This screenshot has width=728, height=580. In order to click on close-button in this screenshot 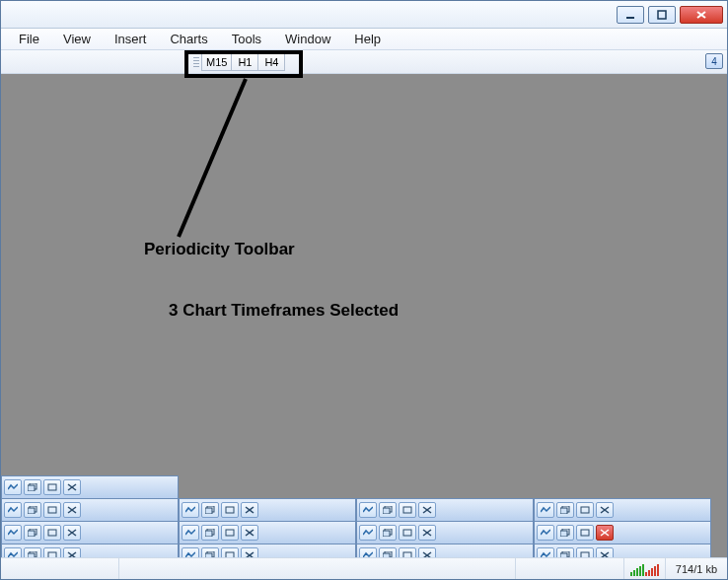, I will do `click(701, 15)`.